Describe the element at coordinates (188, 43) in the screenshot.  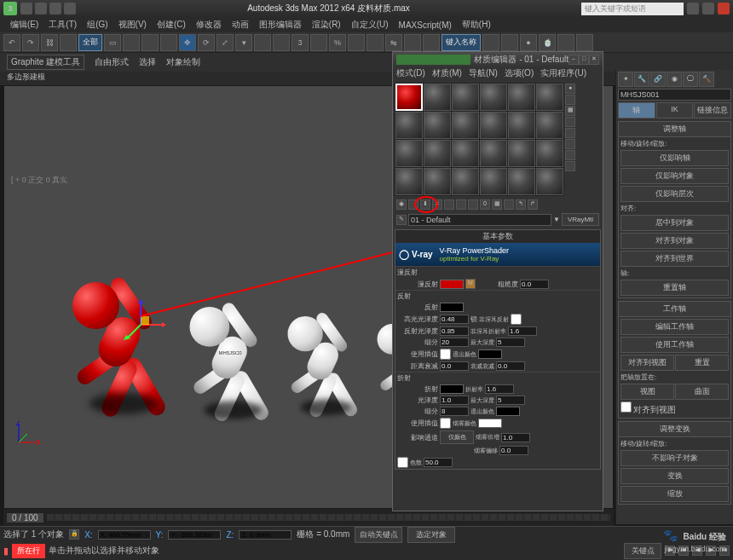
I see `select-move-button: ✥` at that location.